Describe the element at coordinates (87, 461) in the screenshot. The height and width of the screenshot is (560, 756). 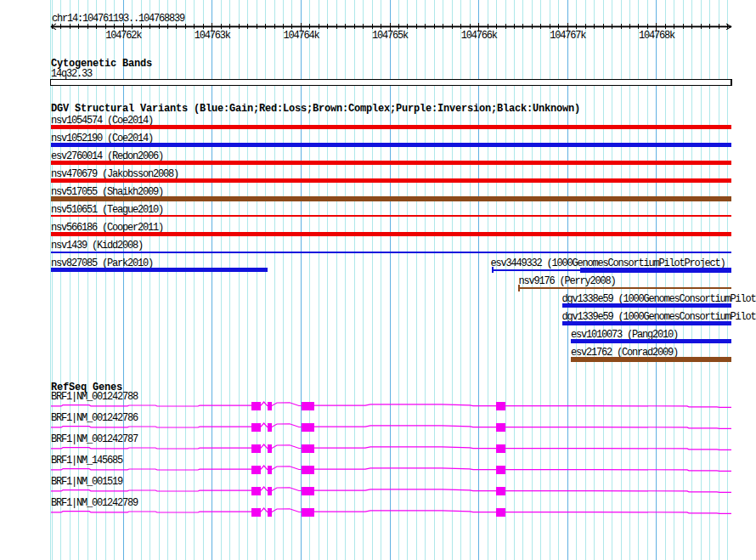
I see `svg-text: BRF1|NM_145685` at that location.